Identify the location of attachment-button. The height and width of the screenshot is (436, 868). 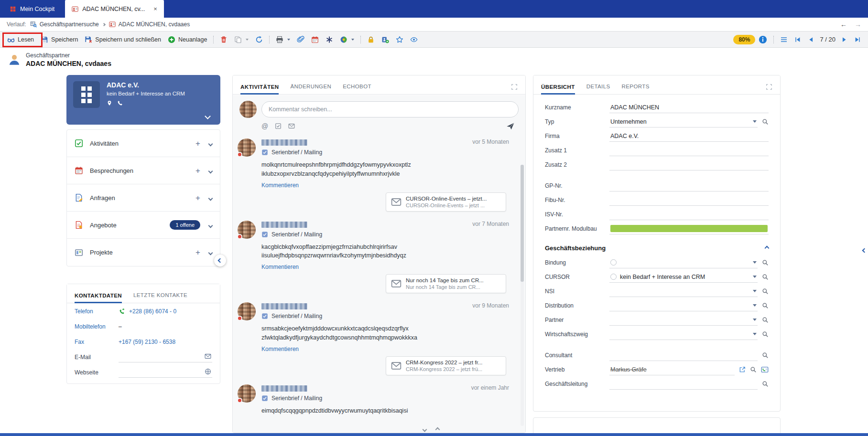
(301, 40).